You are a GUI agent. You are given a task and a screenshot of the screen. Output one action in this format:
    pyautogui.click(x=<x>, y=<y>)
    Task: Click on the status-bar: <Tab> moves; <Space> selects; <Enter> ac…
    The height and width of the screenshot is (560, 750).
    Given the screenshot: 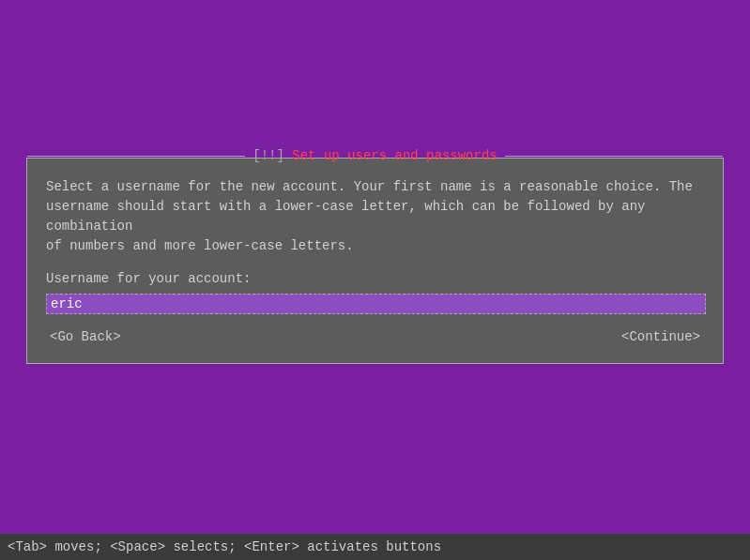 What is the action you would take?
    pyautogui.click(x=375, y=547)
    